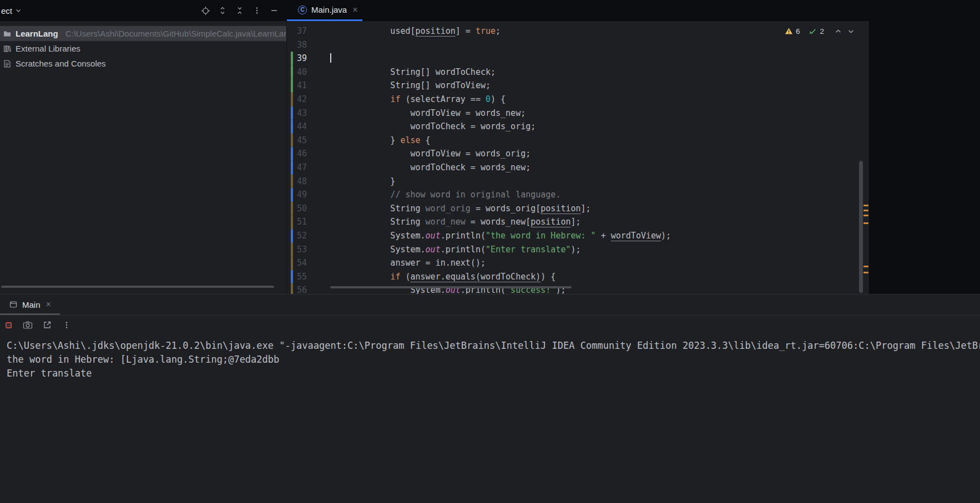 The width and height of the screenshot is (980, 503). Describe the element at coordinates (578, 277) in the screenshot. I see `code-line: 55 if (answer.equals(wordToCheck)) {` at that location.